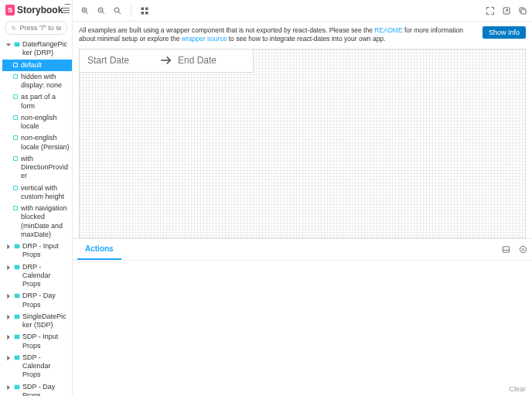  I want to click on story-list: default hidden with display: none as par…, so click(37, 150).